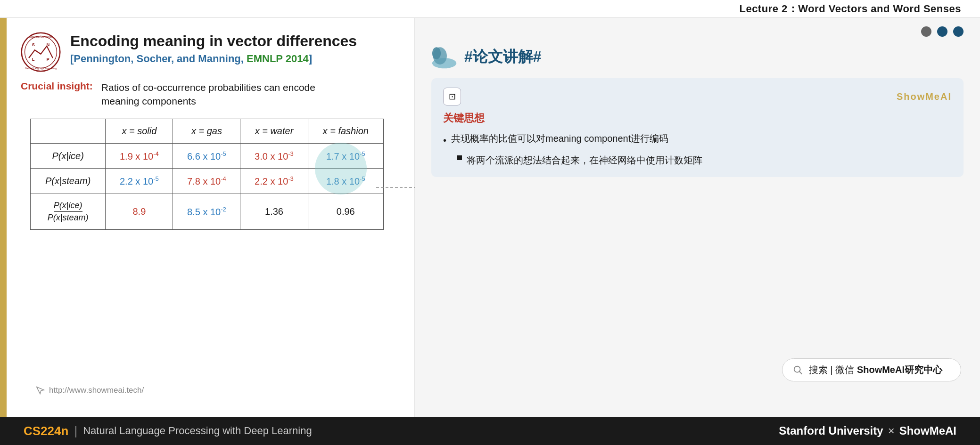  What do you see at coordinates (168, 431) in the screenshot?
I see `bottom-left: CS224n | Natural Language Processing wit…` at bounding box center [168, 431].